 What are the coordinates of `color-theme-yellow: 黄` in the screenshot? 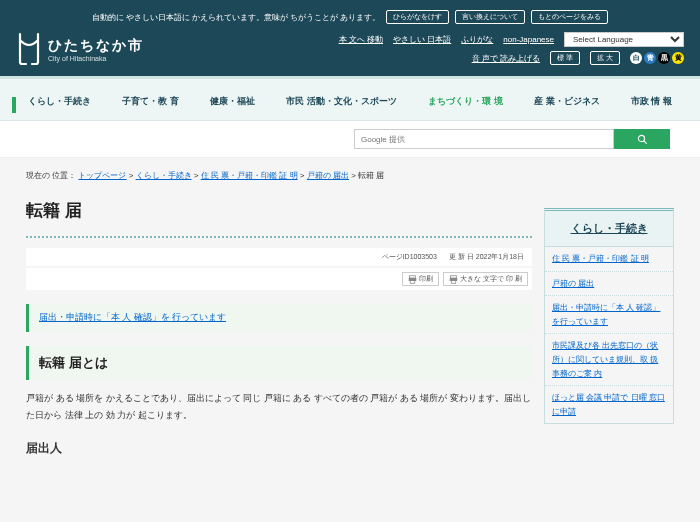 It's located at (678, 58).